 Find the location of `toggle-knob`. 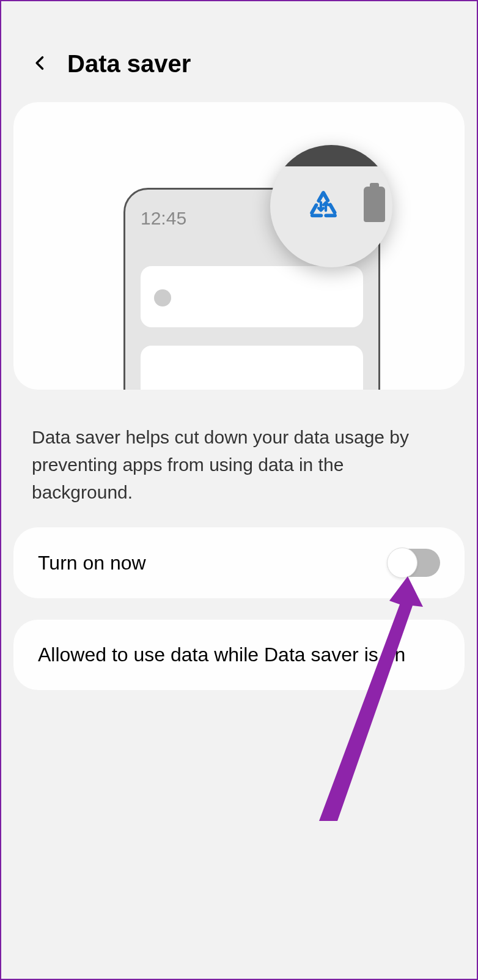

toggle-knob is located at coordinates (402, 563).